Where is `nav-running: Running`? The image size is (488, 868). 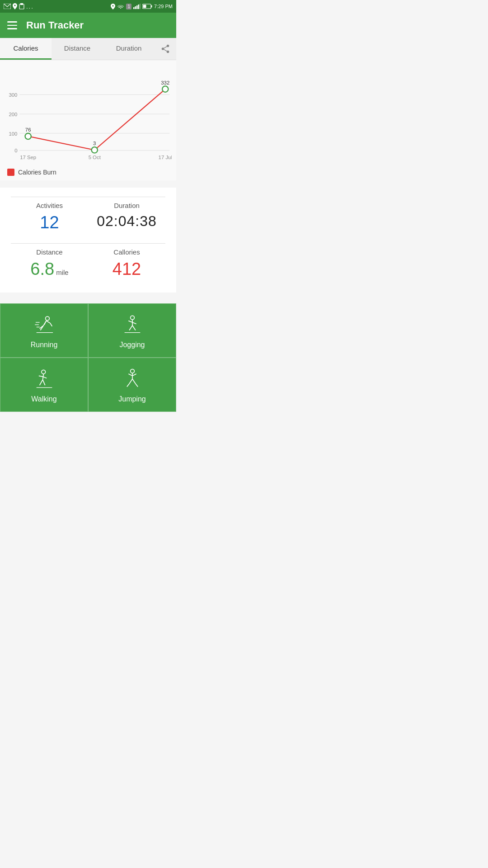
nav-running: Running is located at coordinates (44, 330).